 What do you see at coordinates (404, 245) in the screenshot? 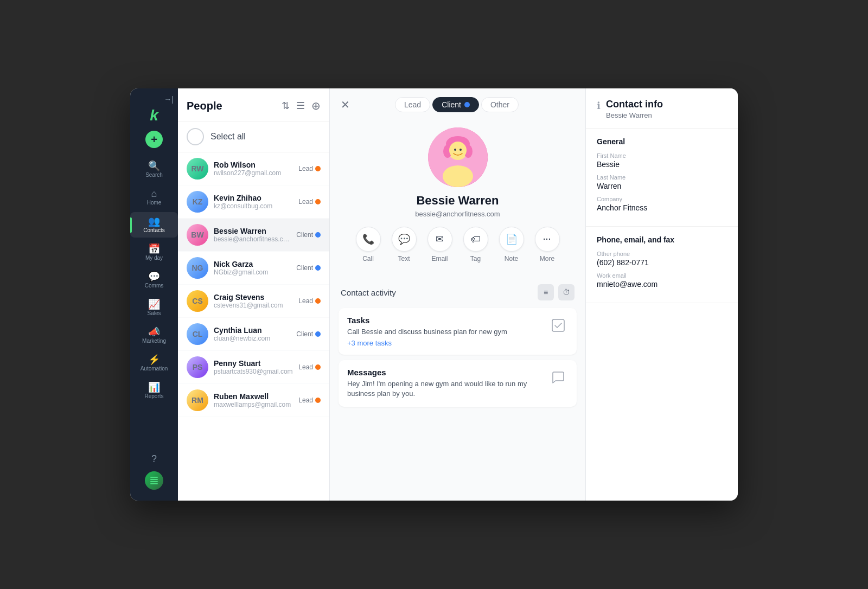
I see `text-button: 💬 Text` at bounding box center [404, 245].